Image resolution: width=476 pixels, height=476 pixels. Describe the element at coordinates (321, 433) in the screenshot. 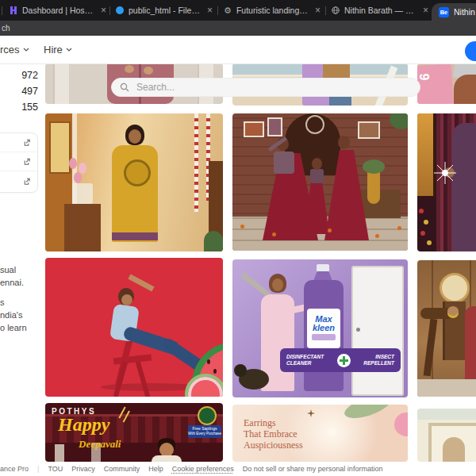

I see `project-thumbnail-earrings-card: Earrings That Embrace Auspiciousness` at that location.